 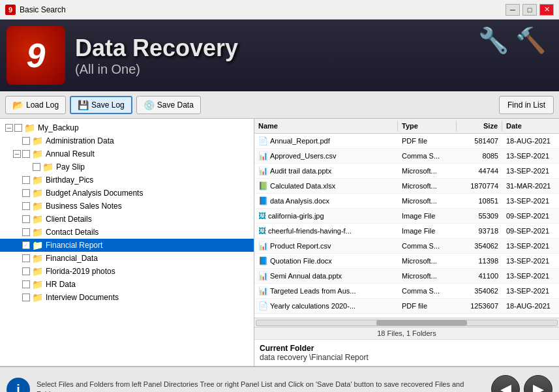 I want to click on bottom-bar: i Select Files and Folders from left Pan…, so click(x=279, y=380).